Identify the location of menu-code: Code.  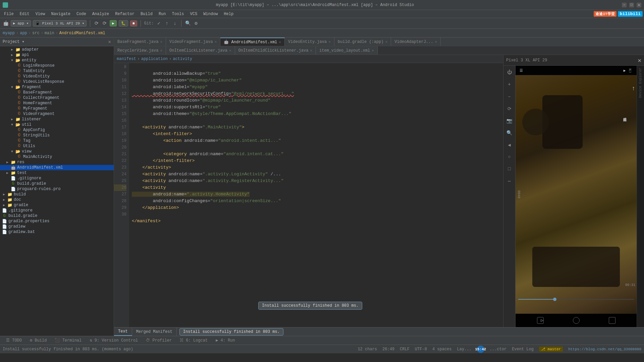
(81, 14).